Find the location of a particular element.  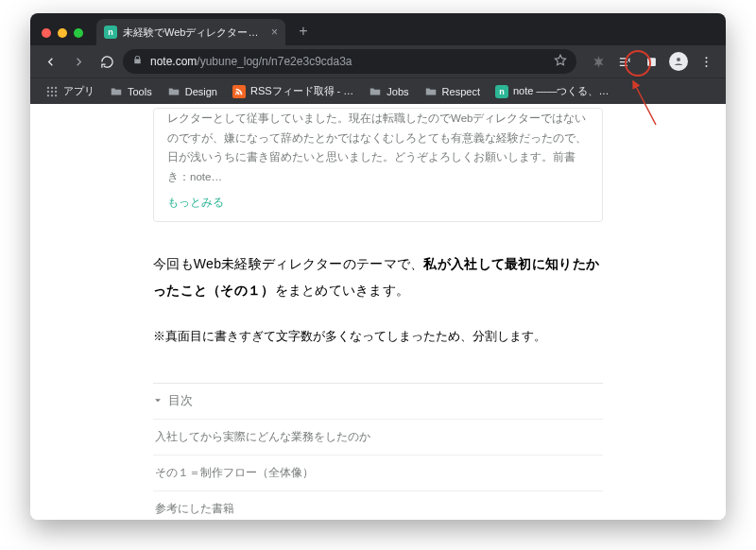

article-paragraph: 今回もWeb未経験ディレクターのテーマで、私が入社して最初に知りたかったこと（そ… is located at coordinates (378, 277).